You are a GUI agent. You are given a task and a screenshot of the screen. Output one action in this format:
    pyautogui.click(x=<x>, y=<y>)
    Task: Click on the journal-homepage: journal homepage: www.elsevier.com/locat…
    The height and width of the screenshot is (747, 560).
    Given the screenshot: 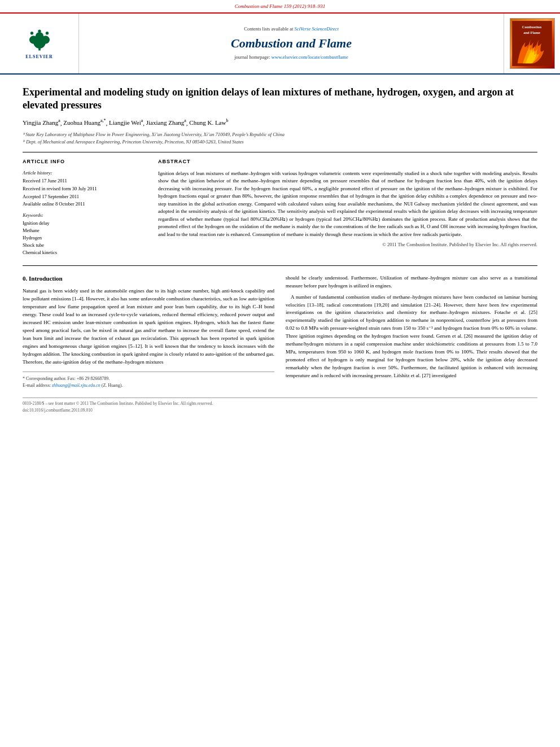 What is the action you would take?
    pyautogui.click(x=291, y=58)
    